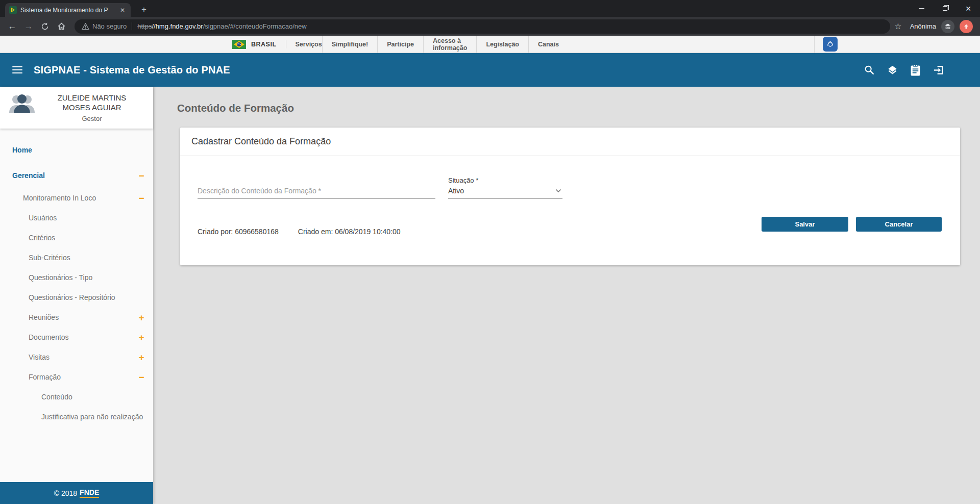  Describe the element at coordinates (13, 10) in the screenshot. I see `fnde-favicon-icon` at that location.